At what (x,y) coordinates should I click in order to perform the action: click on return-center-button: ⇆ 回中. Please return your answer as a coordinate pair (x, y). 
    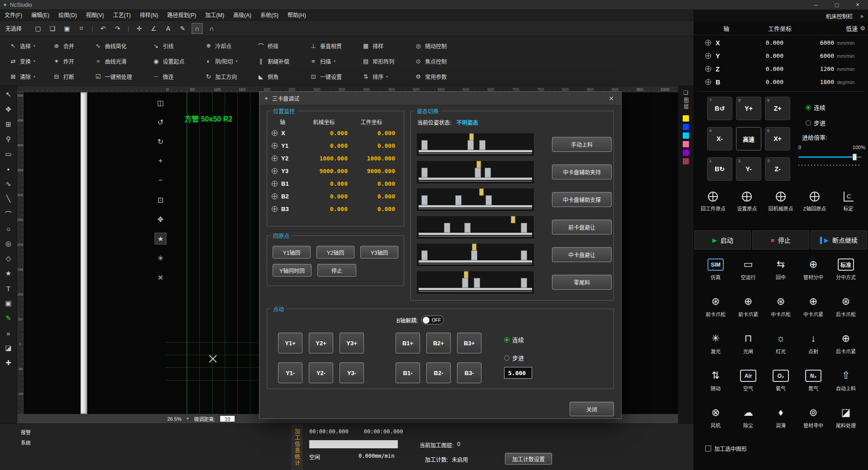
    Looking at the image, I should click on (781, 272).